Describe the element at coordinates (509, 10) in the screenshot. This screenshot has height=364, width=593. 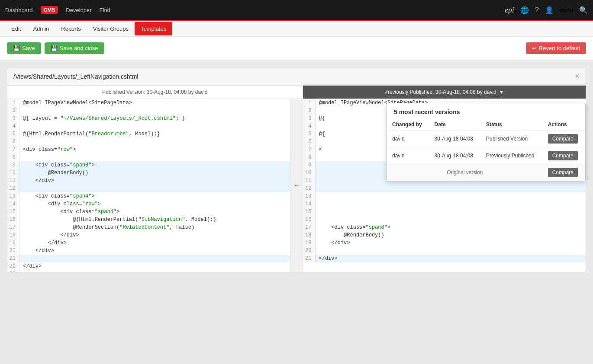
I see `epi-logo: epi` at that location.